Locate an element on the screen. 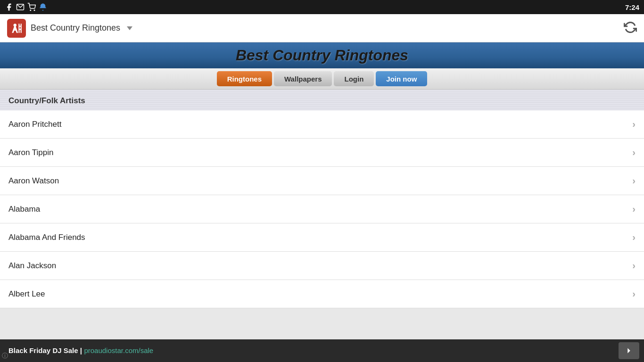 The width and height of the screenshot is (644, 362). forward-arrow-icon is located at coordinates (629, 351).